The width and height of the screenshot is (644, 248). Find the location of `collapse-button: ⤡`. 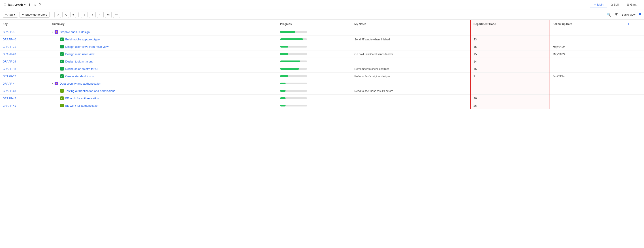

collapse-button: ⤡ is located at coordinates (66, 15).